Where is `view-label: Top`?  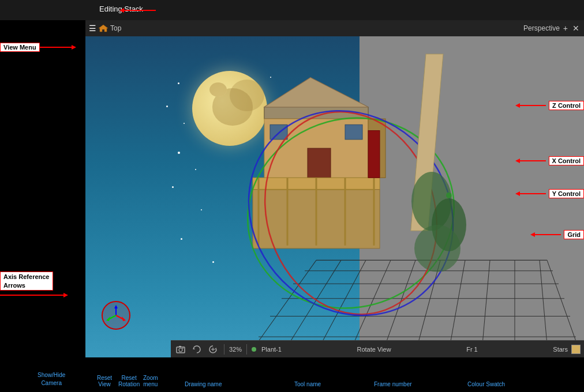
view-label: Top is located at coordinates (115, 28).